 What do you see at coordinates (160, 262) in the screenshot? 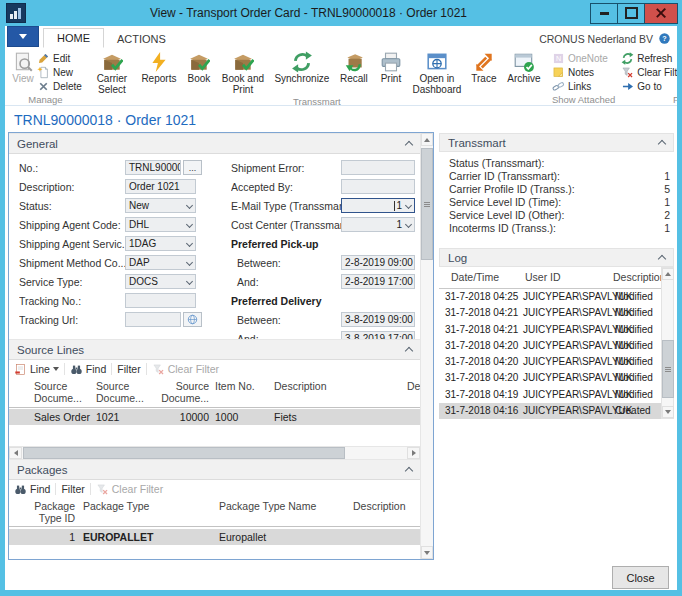
I see `shipment-method-select: DAP` at bounding box center [160, 262].